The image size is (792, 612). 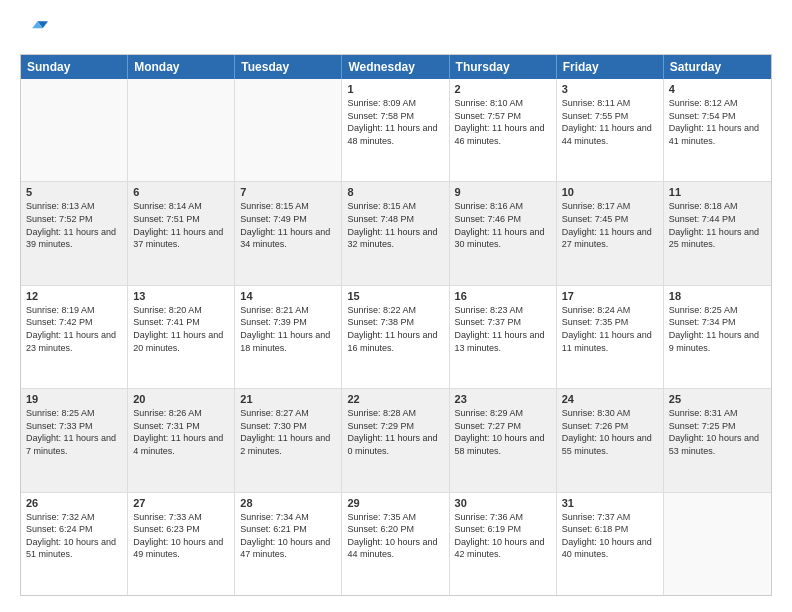 I want to click on calendar-cell: 5Sunrise: 8:13 AM Sunset: 7:52 PM Daylig…, so click(x=74, y=233).